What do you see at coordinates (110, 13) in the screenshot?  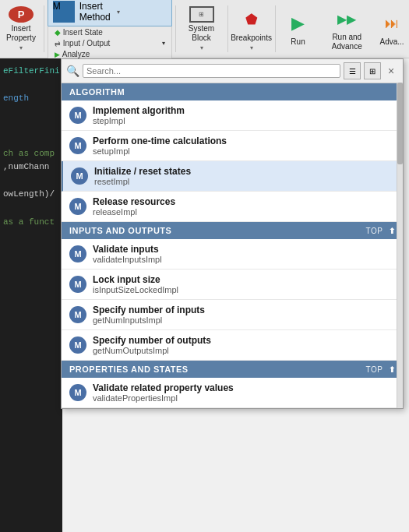 I see `insert-method-button: M InsertMethod ▾` at bounding box center [110, 13].